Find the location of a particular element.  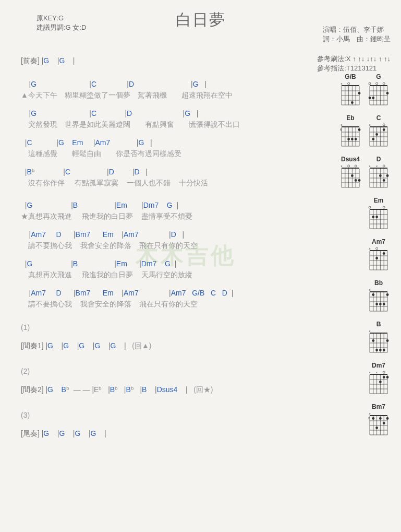

chord-line: |Bᵇ |C |D |D | is located at coordinates (167, 172).